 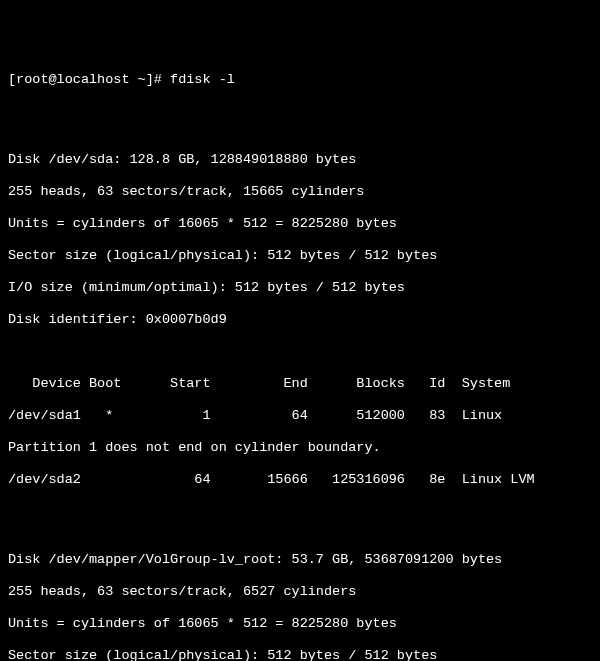 I want to click on disk-io-size: I/O size (minimum/optimal): 512 bytes / …, so click(x=300, y=288).